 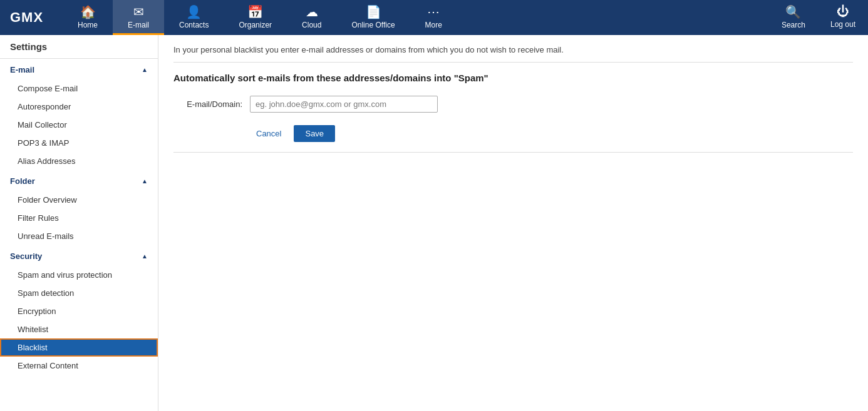 I want to click on email-domain-form-row: E-mail/Domain:, so click(x=514, y=104).